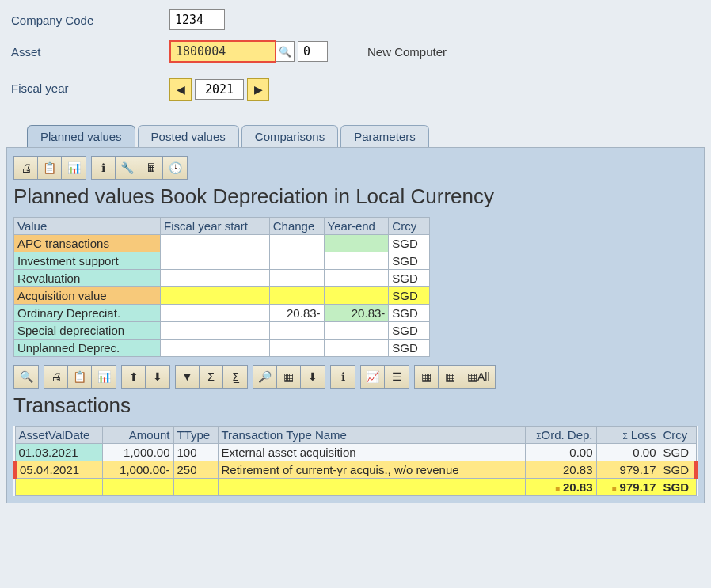  Describe the element at coordinates (181, 89) in the screenshot. I see `chevron-left-icon: ◀` at that location.